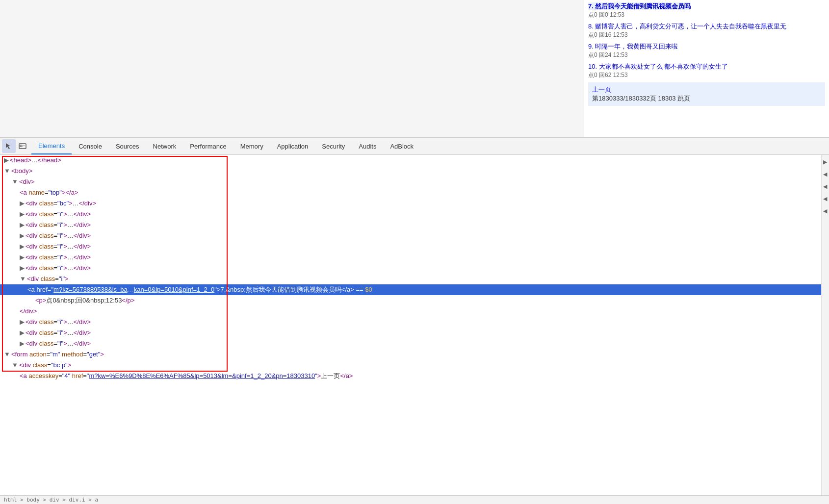  Describe the element at coordinates (411, 376) in the screenshot. I see `dom-line: <a accesskey="4" href="m?kw=%E6%9D%8E%E6…` at that location.